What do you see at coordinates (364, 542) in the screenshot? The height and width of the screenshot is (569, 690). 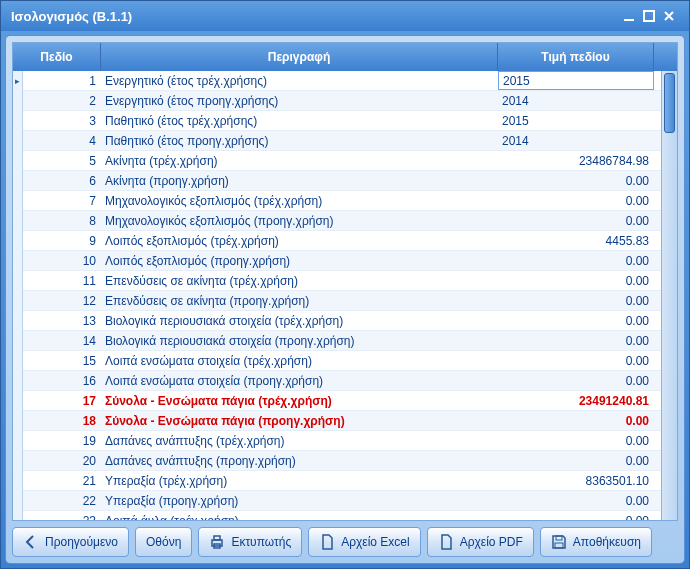 I see `excel-button: Αρχείο Excel` at bounding box center [364, 542].